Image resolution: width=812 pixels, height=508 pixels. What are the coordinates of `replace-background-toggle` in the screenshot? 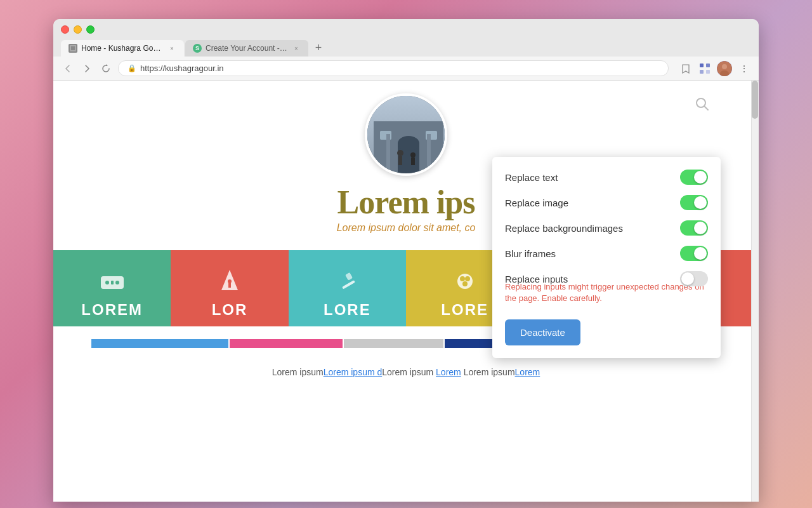 It's located at (694, 228).